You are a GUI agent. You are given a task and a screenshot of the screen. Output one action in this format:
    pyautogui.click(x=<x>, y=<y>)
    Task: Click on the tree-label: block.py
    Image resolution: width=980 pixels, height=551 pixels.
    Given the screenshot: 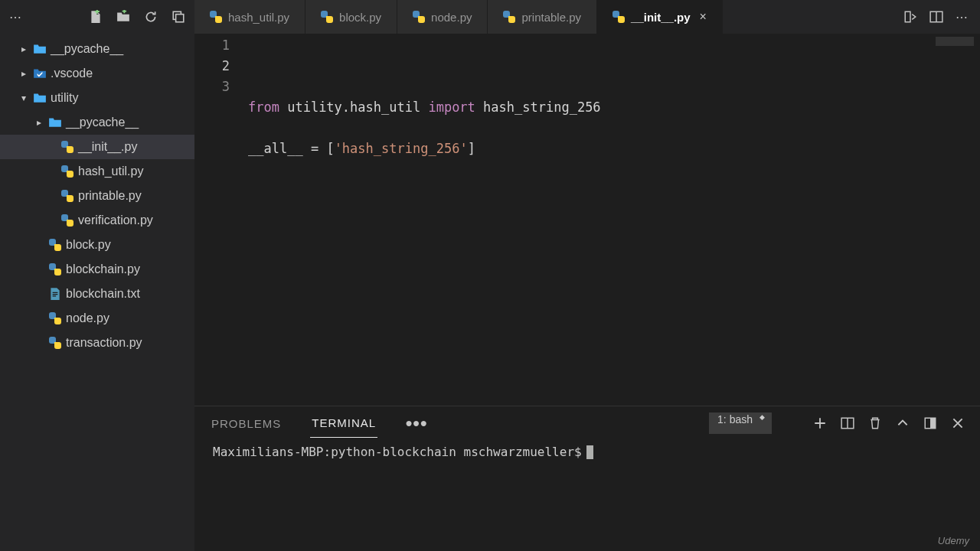 What is the action you would take?
    pyautogui.click(x=130, y=245)
    